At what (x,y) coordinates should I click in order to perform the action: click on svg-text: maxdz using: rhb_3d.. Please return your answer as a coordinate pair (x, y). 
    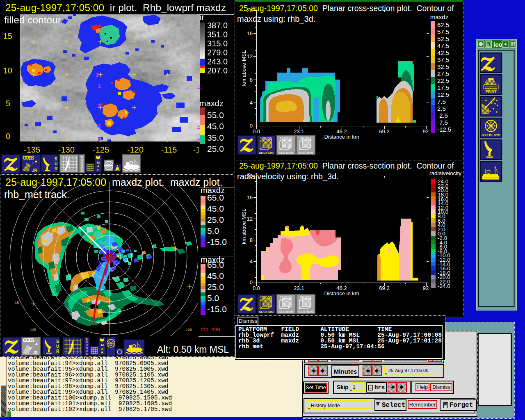
    Looking at the image, I should click on (276, 19).